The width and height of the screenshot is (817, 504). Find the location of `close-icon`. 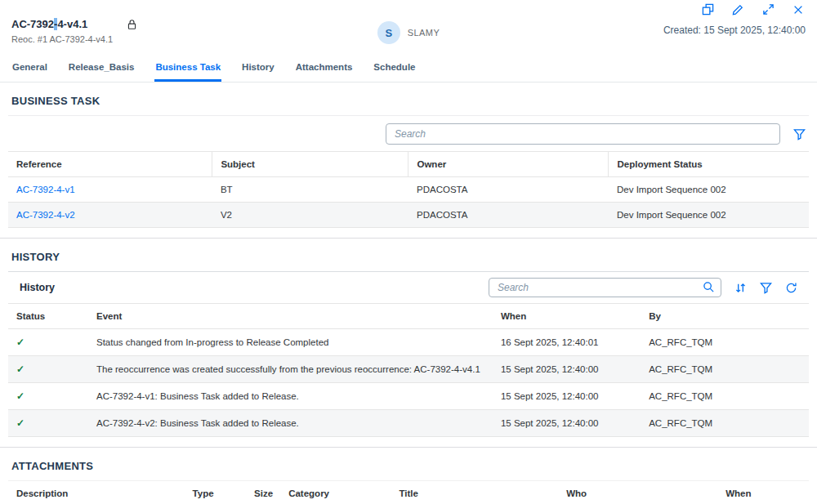

close-icon is located at coordinates (798, 10).